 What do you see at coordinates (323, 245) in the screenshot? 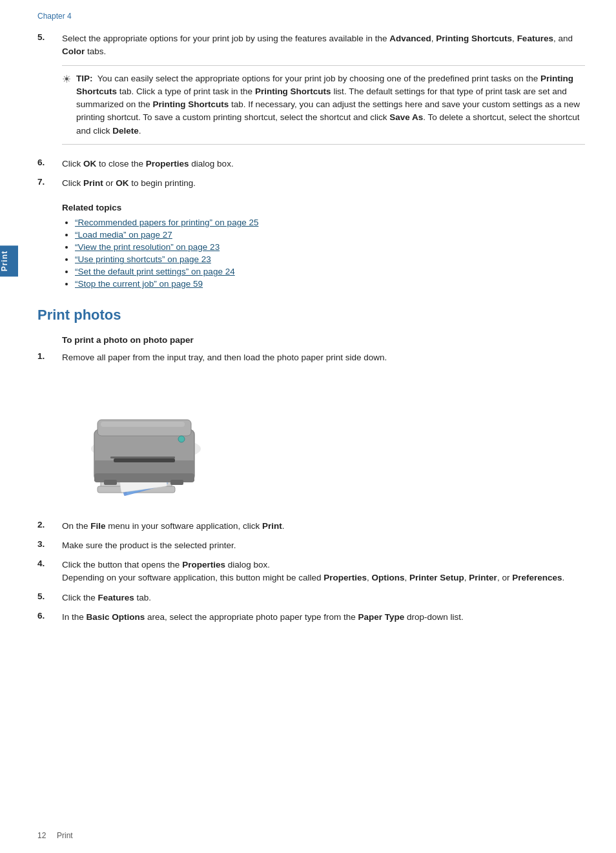
I see `related-topics: Related topics “Recommended papers for p…` at bounding box center [323, 245].